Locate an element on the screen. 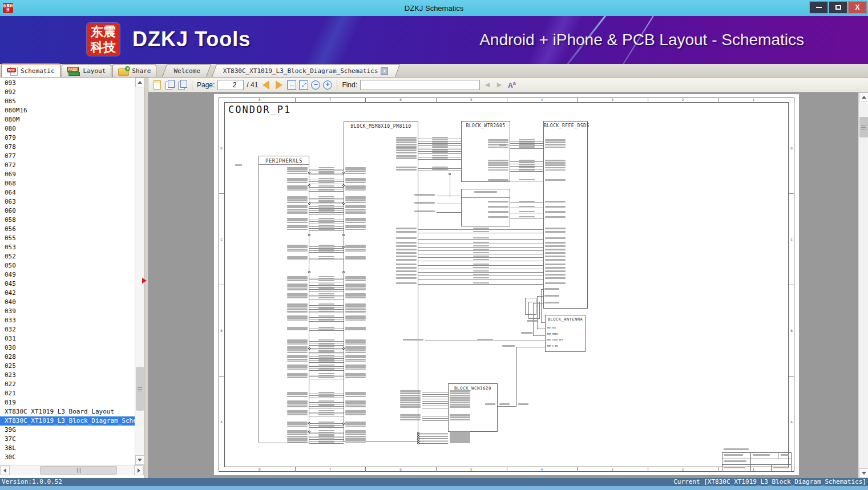 The image size is (868, 490). sidebar-item: 031 is located at coordinates (67, 339).